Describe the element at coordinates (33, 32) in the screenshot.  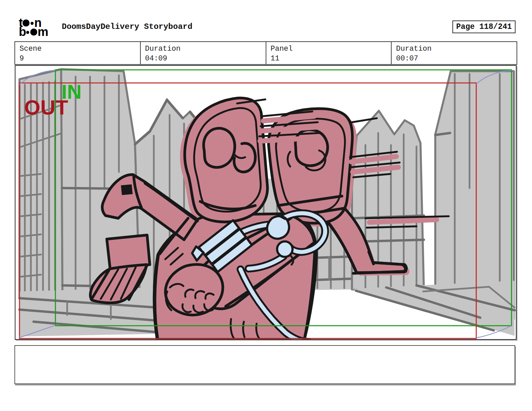
I see `logo-row-2: bm` at that location.